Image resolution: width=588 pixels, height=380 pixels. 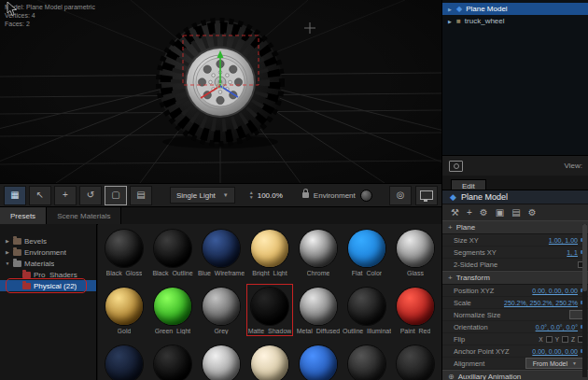 What do you see at coordinates (338, 196) in the screenshot?
I see `environment-control: Environment` at bounding box center [338, 196].